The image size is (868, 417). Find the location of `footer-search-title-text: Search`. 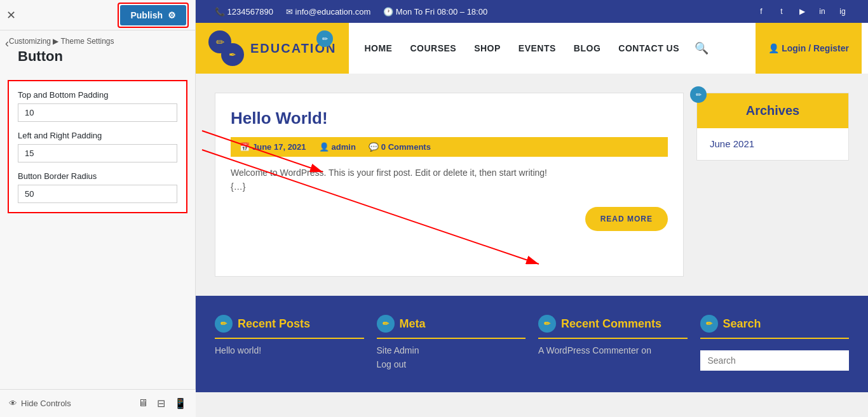

footer-search-title-text: Search is located at coordinates (742, 324).